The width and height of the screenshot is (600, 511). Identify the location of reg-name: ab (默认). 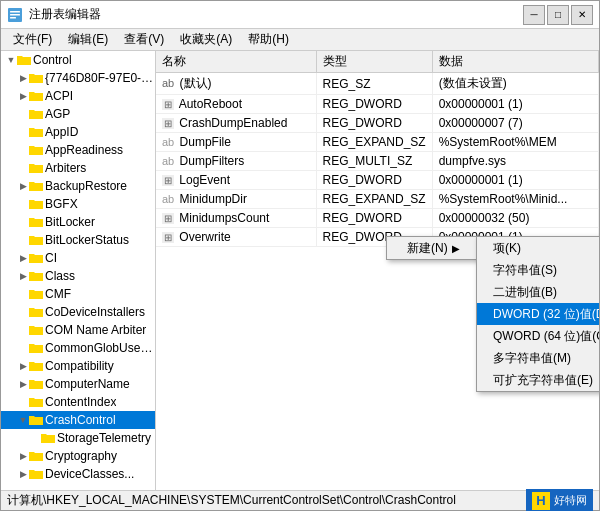
(236, 84).